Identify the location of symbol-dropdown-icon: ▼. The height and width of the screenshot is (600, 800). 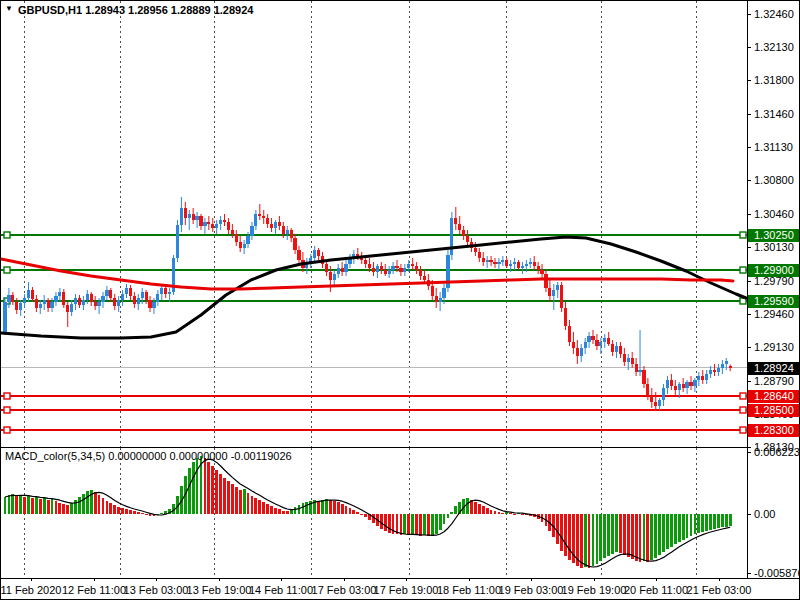
(9, 8).